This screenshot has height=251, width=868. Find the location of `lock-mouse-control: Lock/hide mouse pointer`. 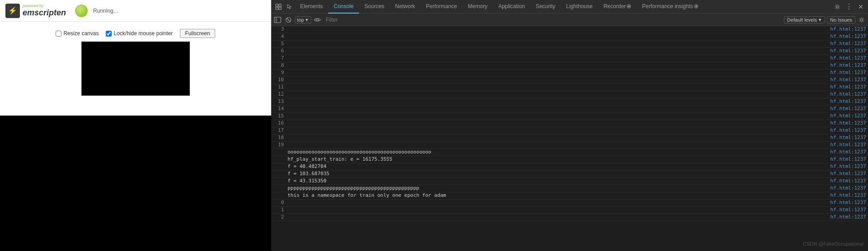

lock-mouse-control: Lock/hide mouse pointer is located at coordinates (139, 33).